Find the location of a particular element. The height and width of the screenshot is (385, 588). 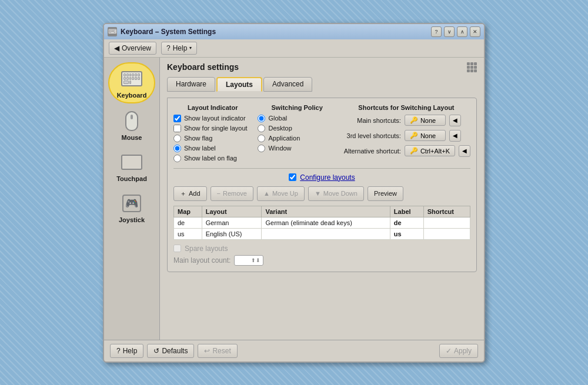

reset-label: Reset is located at coordinates (221, 351).